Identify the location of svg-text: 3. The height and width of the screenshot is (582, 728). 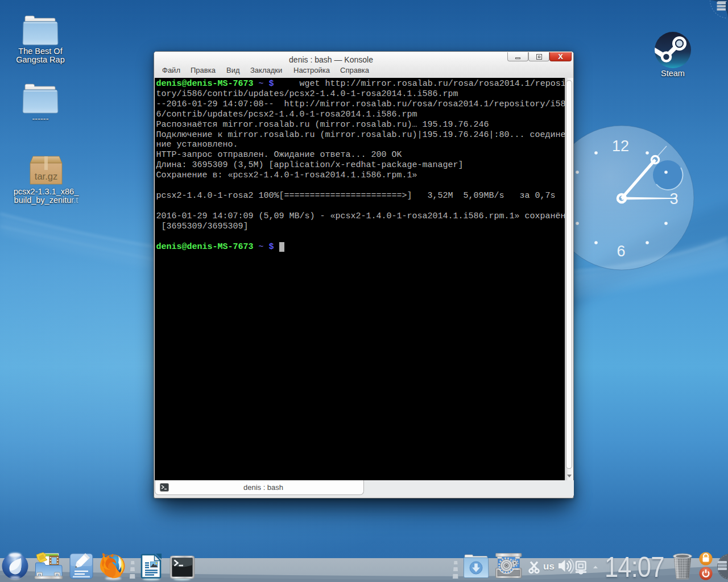
(673, 199).